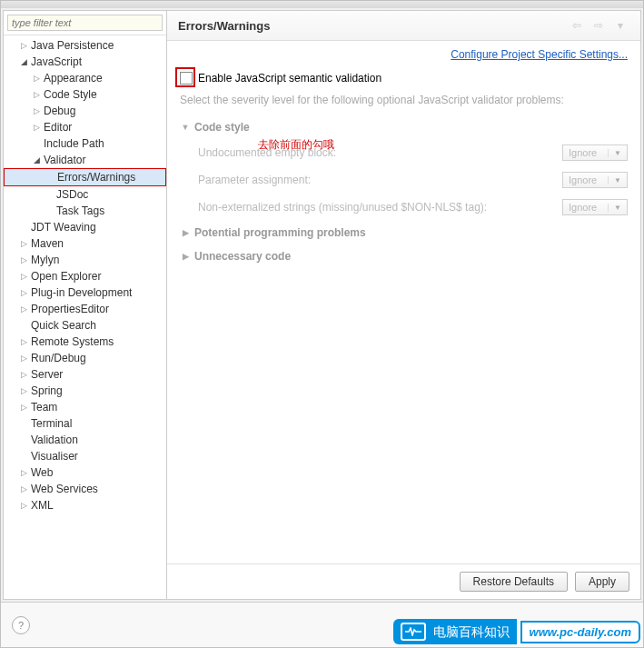  Describe the element at coordinates (342, 207) in the screenshot. I see `setting-label: Non-externalized strings (missing/unused…` at that location.